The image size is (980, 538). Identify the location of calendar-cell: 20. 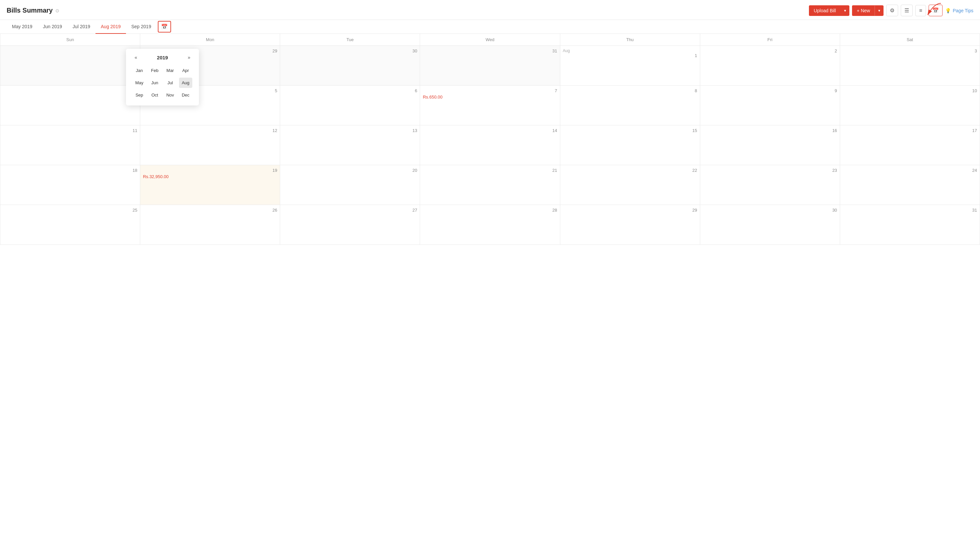
(350, 185).